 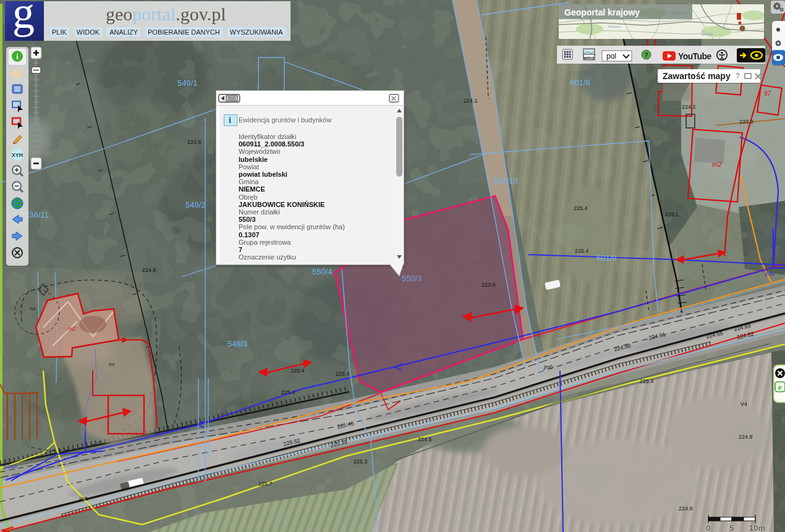 I want to click on svg-text: 0, so click(x=708, y=528).